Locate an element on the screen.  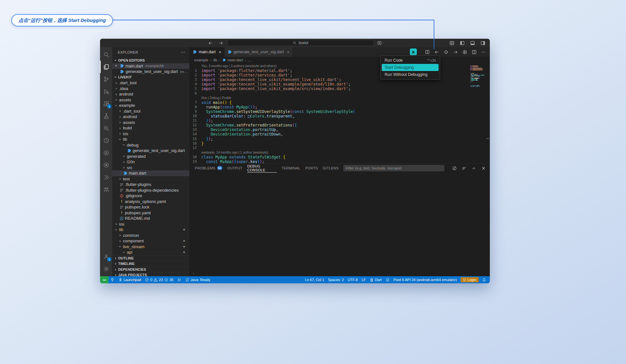
clear-console-button is located at coordinates (454, 168).